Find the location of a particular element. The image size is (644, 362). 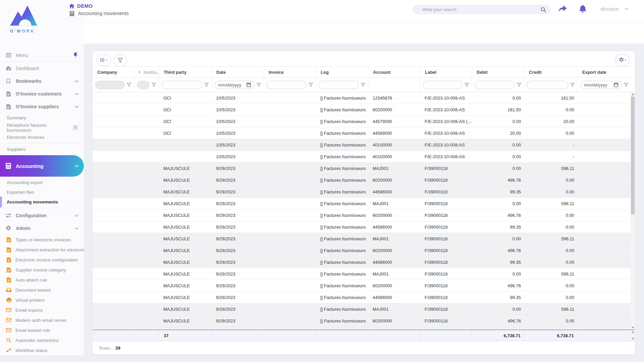

column-header-institution: Institu... is located at coordinates (147, 72).